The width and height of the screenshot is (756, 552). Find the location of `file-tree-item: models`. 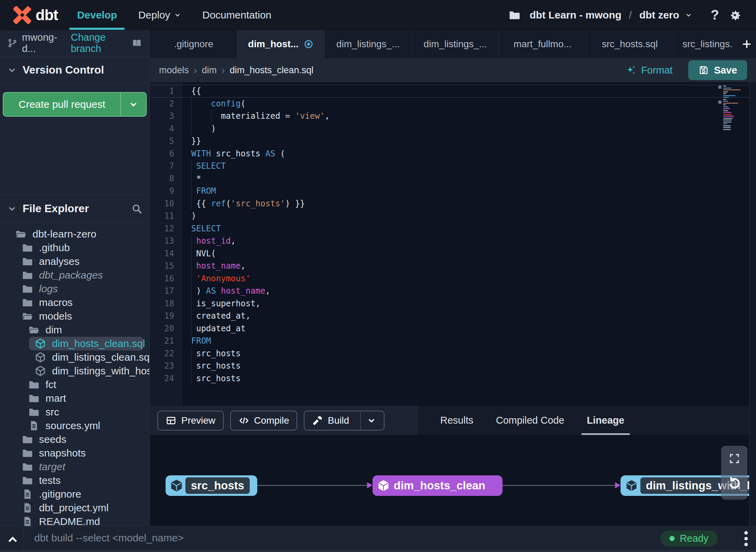

file-tree-item: models is located at coordinates (75, 316).